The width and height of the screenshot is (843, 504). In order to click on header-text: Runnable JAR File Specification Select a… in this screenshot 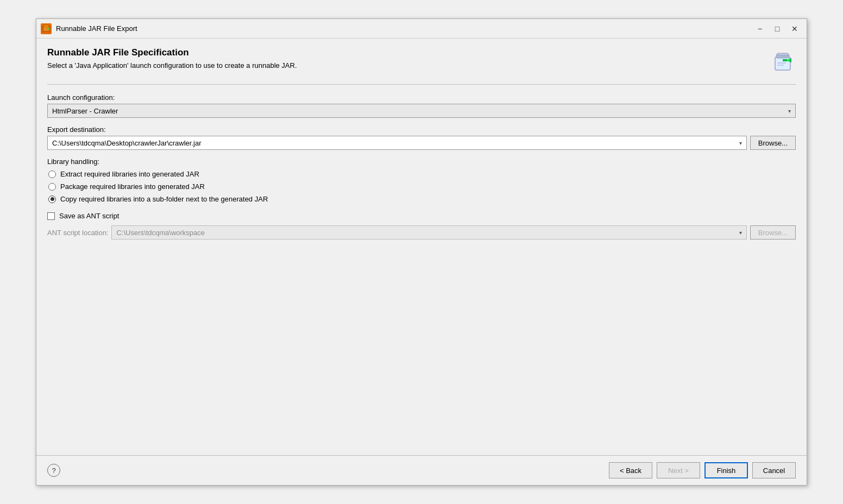, I will do `click(405, 59)`.